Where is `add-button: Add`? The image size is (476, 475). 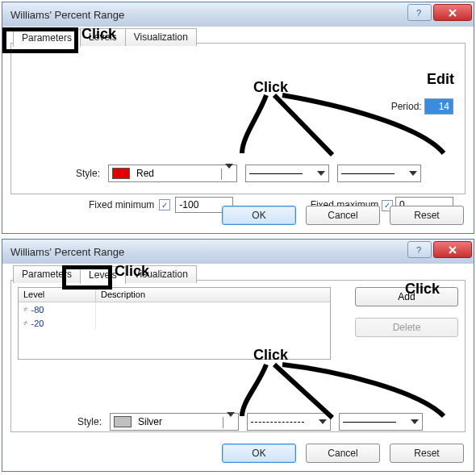 add-button: Add is located at coordinates (407, 297).